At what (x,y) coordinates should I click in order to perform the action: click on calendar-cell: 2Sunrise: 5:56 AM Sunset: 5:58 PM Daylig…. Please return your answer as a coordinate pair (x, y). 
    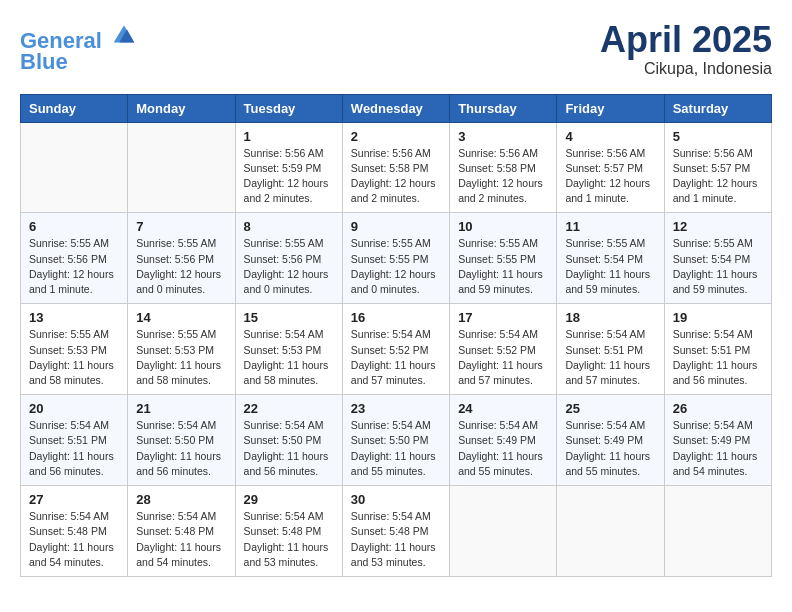
    Looking at the image, I should click on (396, 168).